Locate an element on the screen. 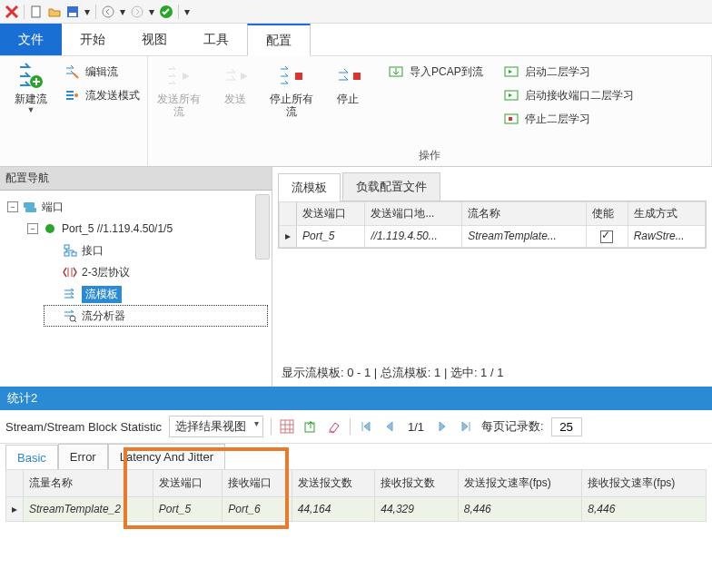 The width and height of the screenshot is (712, 588). tab-tools: 工具 is located at coordinates (216, 40).